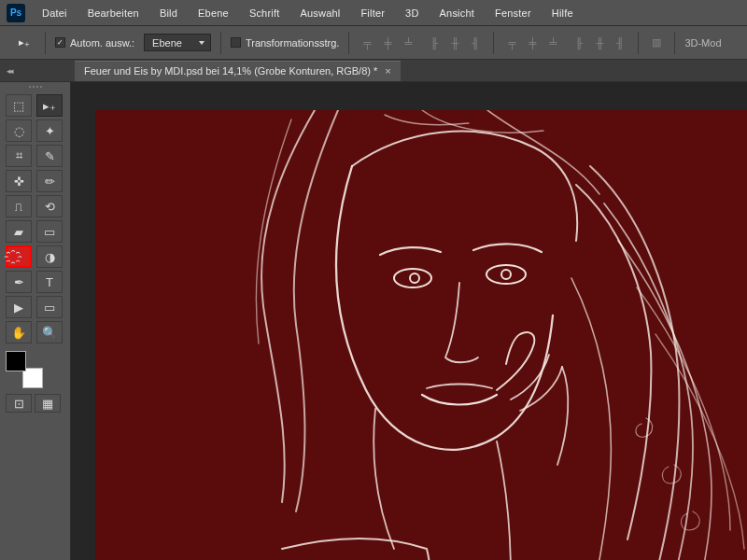 This screenshot has height=560, width=747. Describe the element at coordinates (213, 13) in the screenshot. I see `menu-ebene: Ebene` at that location.